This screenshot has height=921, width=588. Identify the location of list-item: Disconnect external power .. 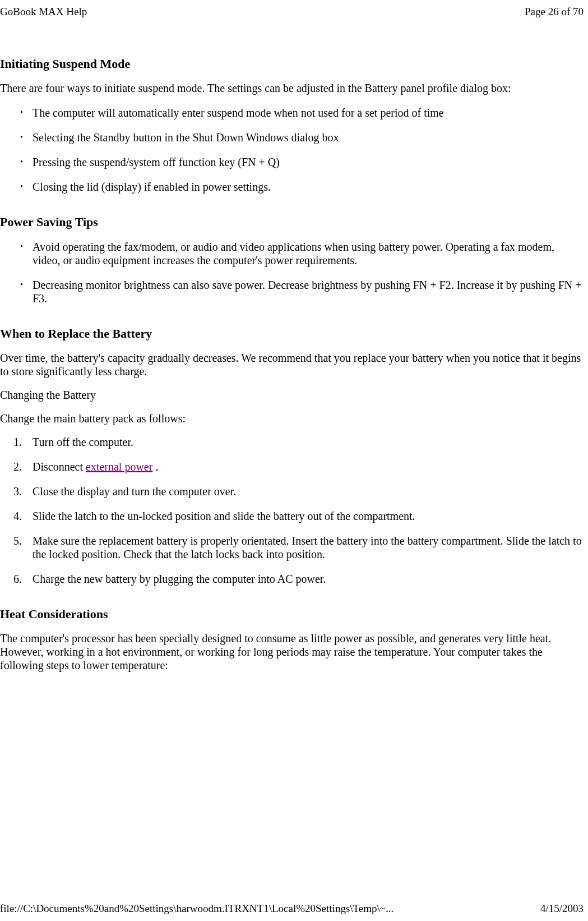
(291, 467).